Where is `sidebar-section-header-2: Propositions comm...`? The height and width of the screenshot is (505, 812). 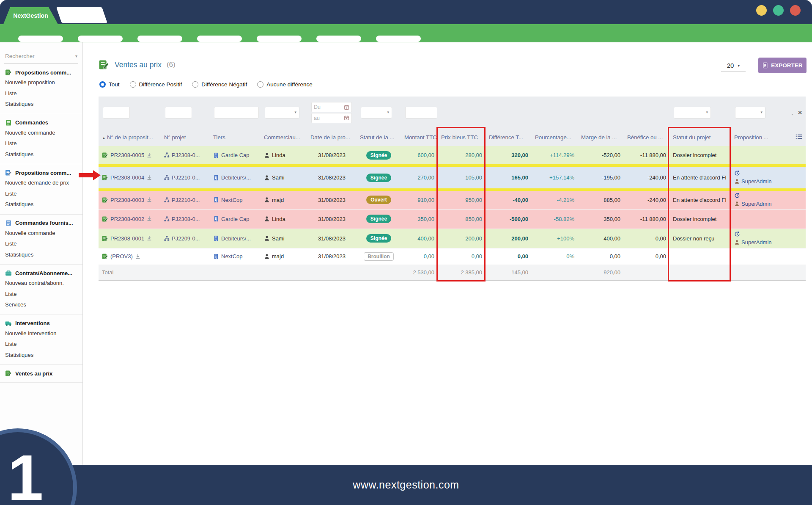 sidebar-section-header-2: Propositions comm... is located at coordinates (41, 173).